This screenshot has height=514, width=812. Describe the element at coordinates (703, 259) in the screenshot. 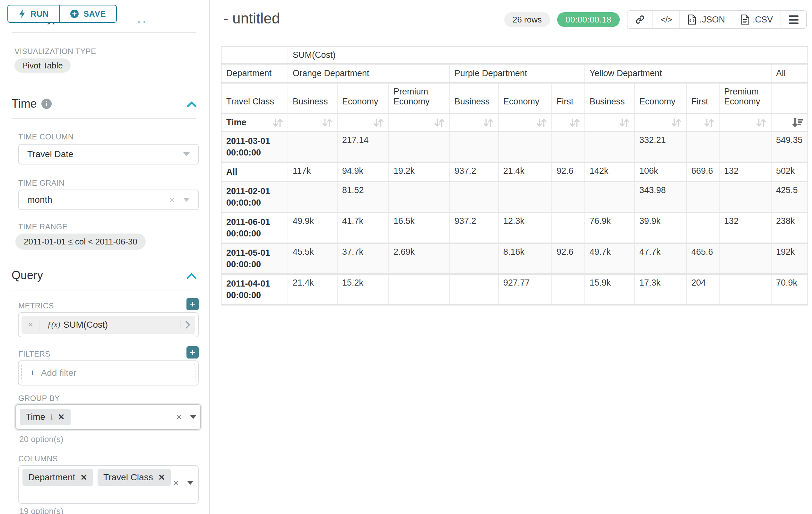

I see `pivot-value-cell: 465.6` at that location.